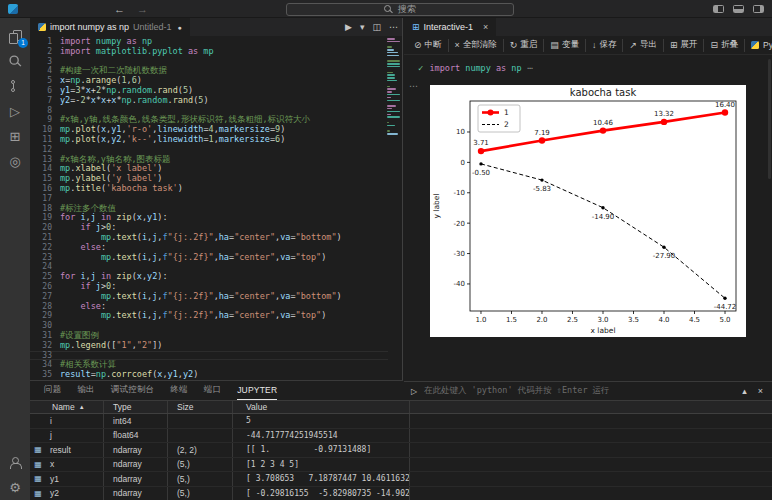  Describe the element at coordinates (401, 436) in the screenshot. I see `variable-row-j: j float64 -44.717774251945514` at that location.